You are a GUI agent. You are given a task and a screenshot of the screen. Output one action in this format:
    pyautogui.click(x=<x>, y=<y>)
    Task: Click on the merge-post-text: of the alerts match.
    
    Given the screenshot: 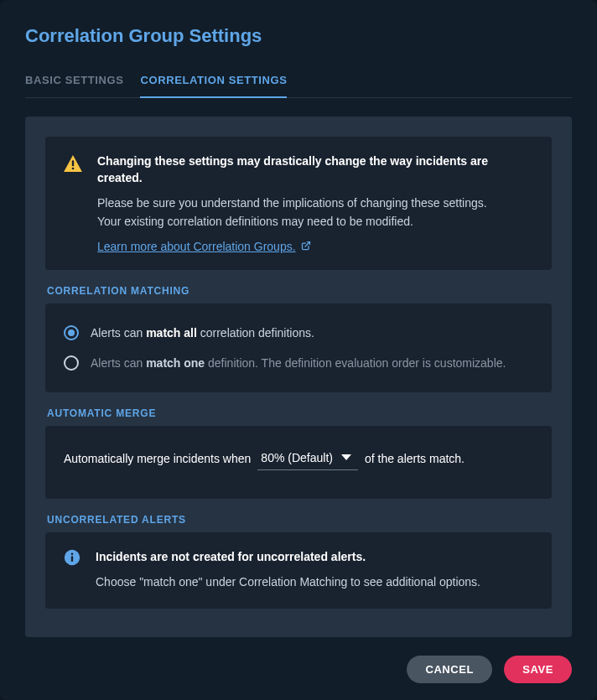 What is the action you would take?
    pyautogui.click(x=414, y=459)
    